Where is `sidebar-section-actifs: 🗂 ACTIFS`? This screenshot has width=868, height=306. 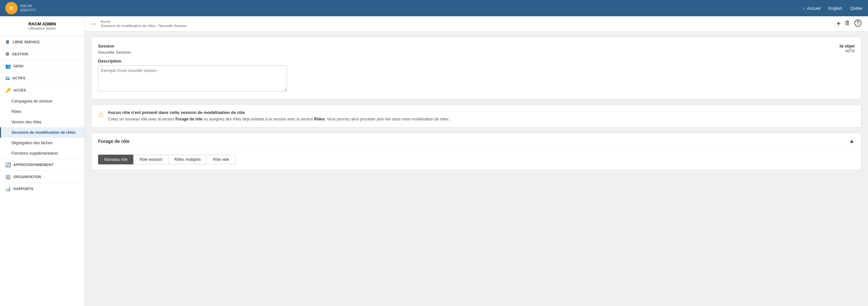
sidebar-section-actifs: 🗂 ACTIFS is located at coordinates (42, 78).